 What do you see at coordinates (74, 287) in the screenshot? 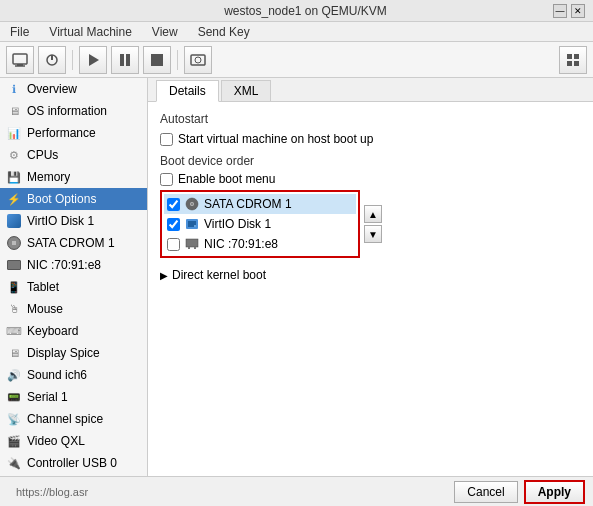
I see `sidebar-item-tablet: 📱 Tablet` at bounding box center [74, 287].